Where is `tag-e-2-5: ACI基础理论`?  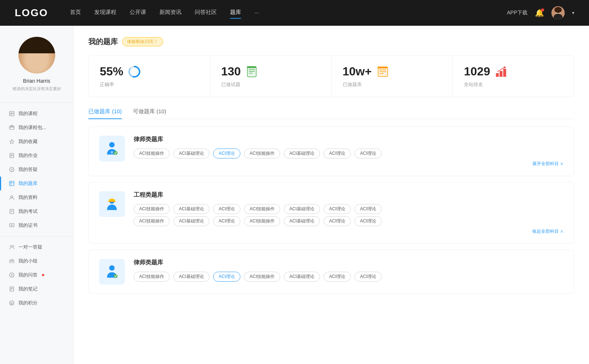 tag-e-2-5: ACI基础理论 is located at coordinates (302, 221).